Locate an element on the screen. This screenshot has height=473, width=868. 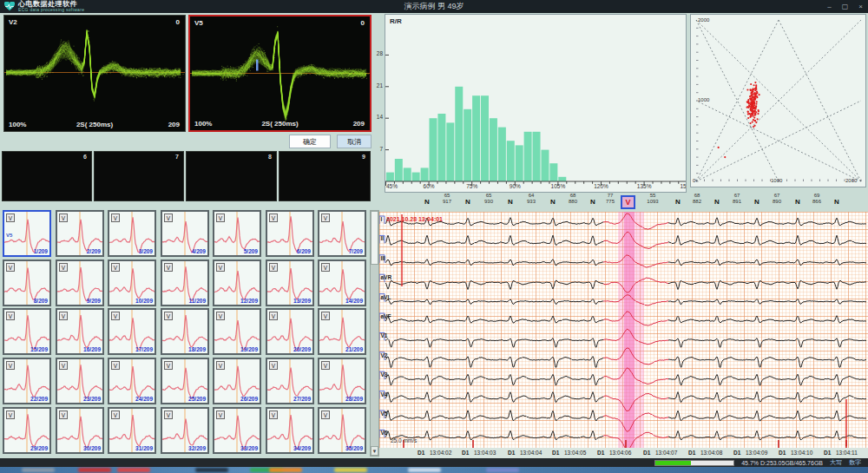
empty-template-panel-8: 8 is located at coordinates (231, 176).